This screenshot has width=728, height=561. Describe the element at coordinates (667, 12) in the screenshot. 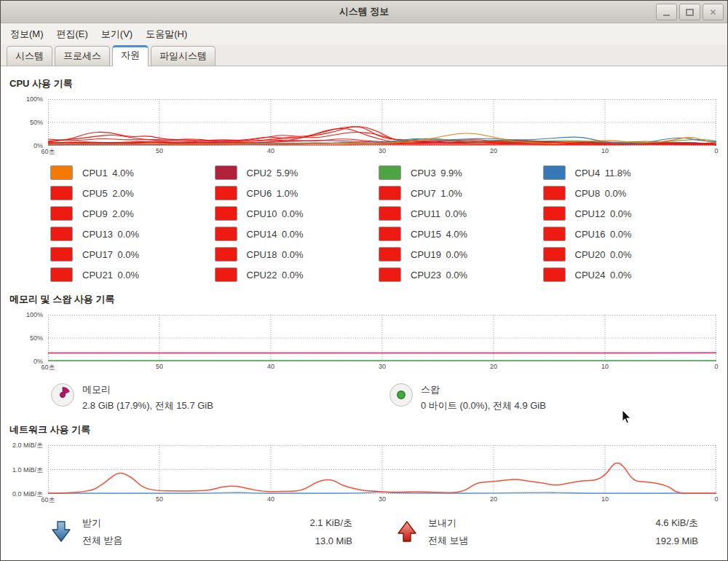

I see `minimize-button` at that location.